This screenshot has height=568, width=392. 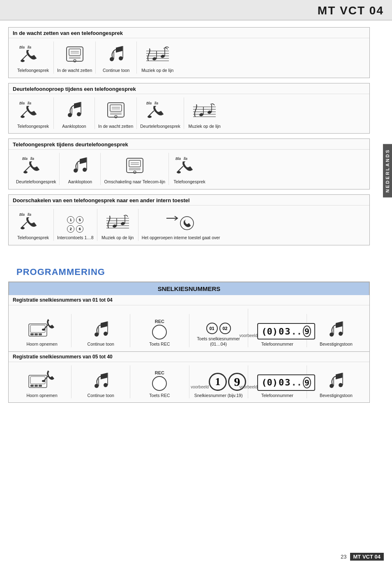 What do you see at coordinates (219, 321) in the screenshot?
I see `toets-icon-1: 01 02` at bounding box center [219, 321].